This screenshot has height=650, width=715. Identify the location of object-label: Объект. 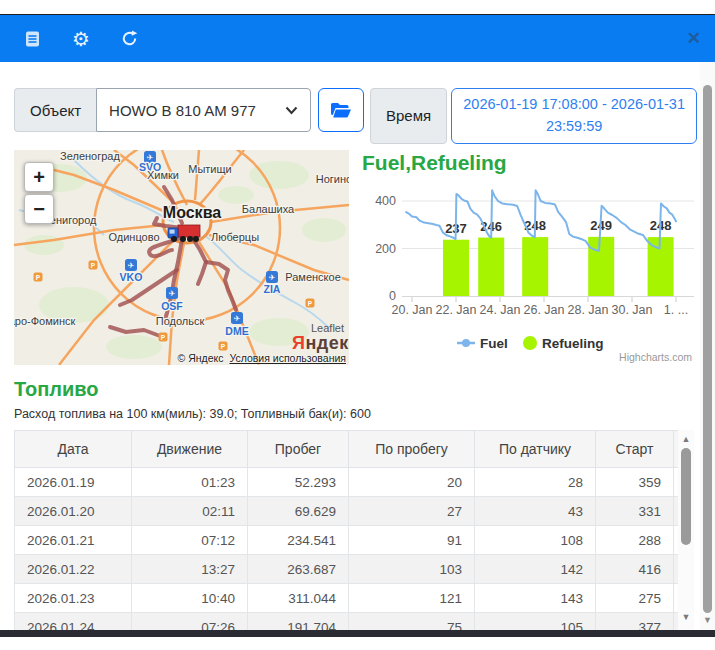
(55, 110).